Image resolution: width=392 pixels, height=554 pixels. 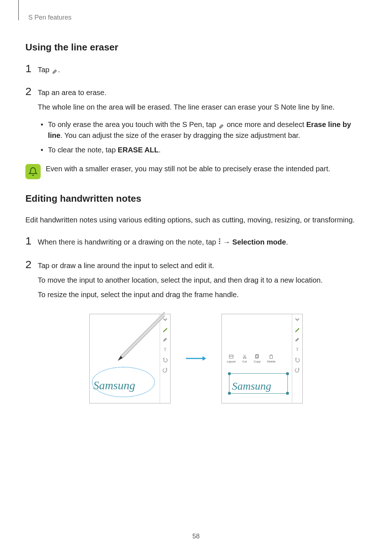 What do you see at coordinates (202, 130) in the screenshot?
I see `bullet-erase-area: To only erase the area you touch with th…` at bounding box center [202, 130].